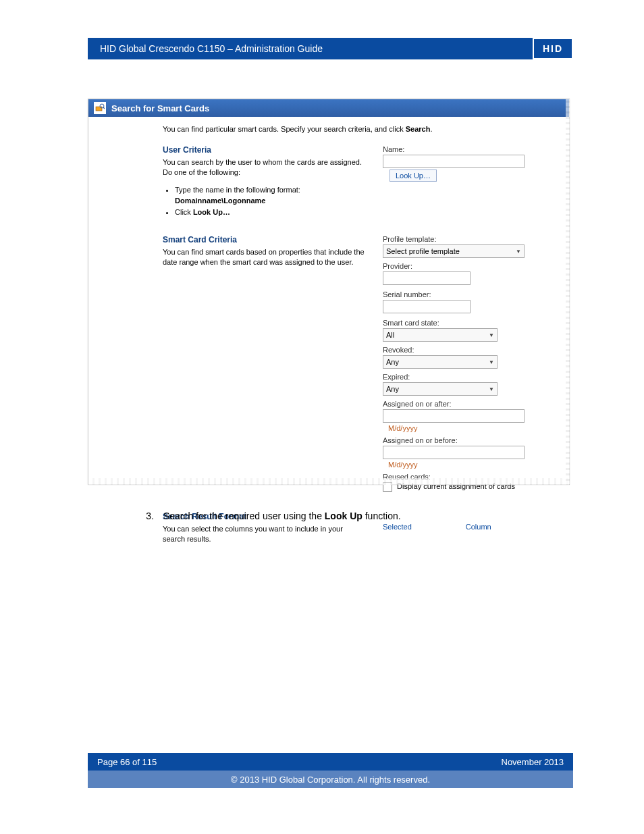  What do you see at coordinates (553, 49) in the screenshot?
I see `hid-logo-text: HID` at bounding box center [553, 49].